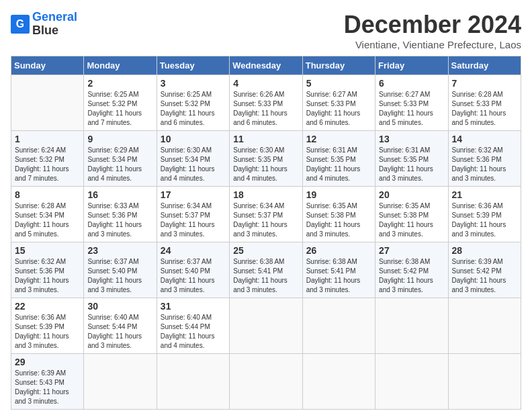 The width and height of the screenshot is (532, 411). I want to click on day-number: 28, so click(485, 250).